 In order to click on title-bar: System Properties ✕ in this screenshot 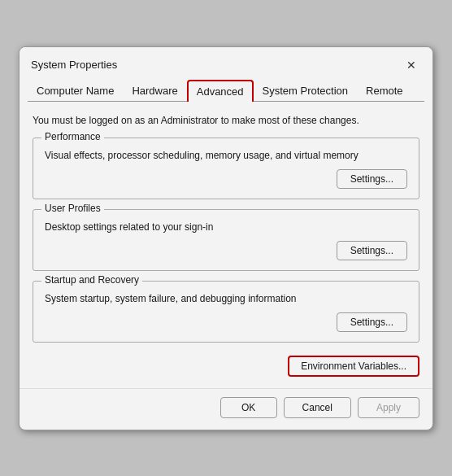, I will do `click(226, 61)`.